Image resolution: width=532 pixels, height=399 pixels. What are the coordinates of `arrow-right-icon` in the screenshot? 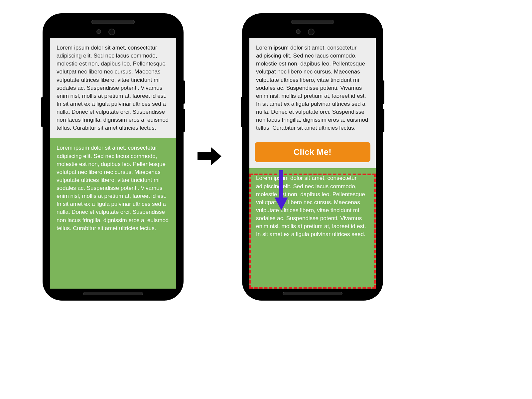 It's located at (209, 156).